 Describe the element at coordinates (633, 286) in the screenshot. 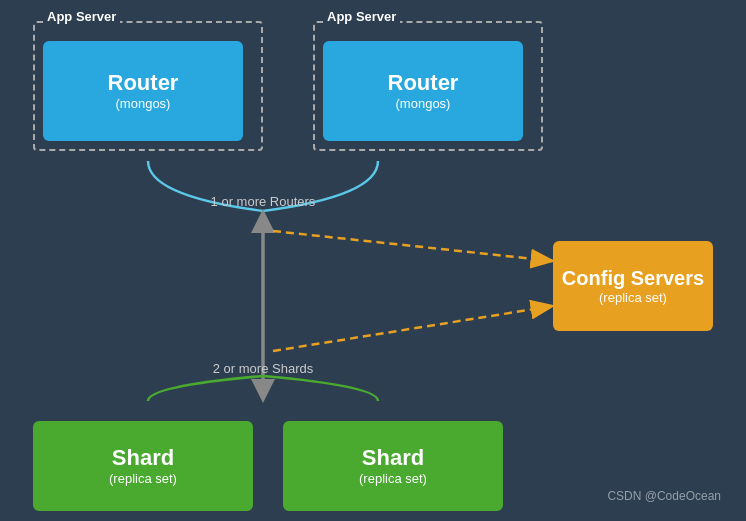

I see `config-servers: Config Servers (replica set)` at that location.